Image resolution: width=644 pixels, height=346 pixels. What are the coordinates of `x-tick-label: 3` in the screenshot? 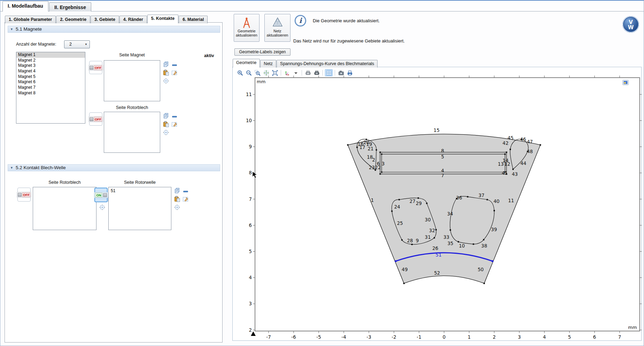 It's located at (520, 337).